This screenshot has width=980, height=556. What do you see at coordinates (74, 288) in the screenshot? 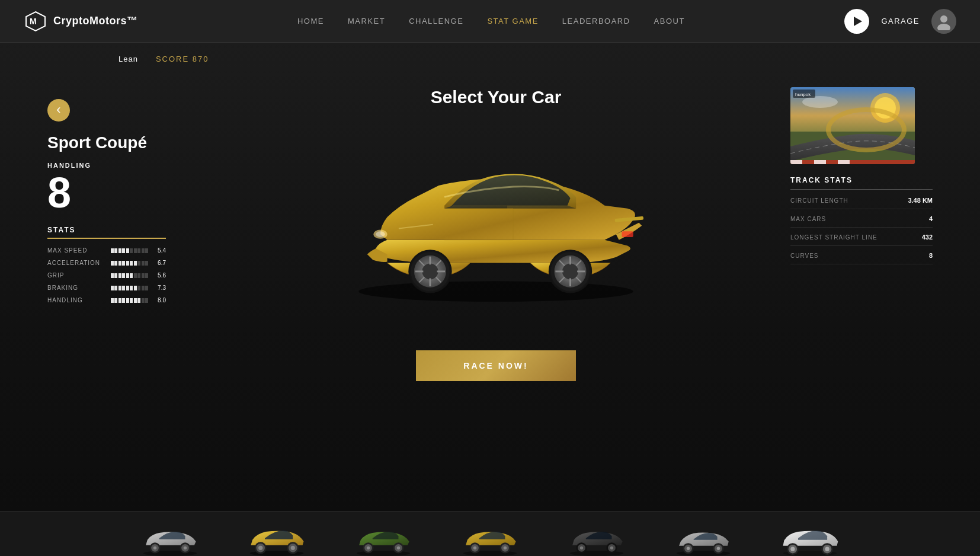
I see `stat-name-braking: BRAKING` at bounding box center [74, 288].